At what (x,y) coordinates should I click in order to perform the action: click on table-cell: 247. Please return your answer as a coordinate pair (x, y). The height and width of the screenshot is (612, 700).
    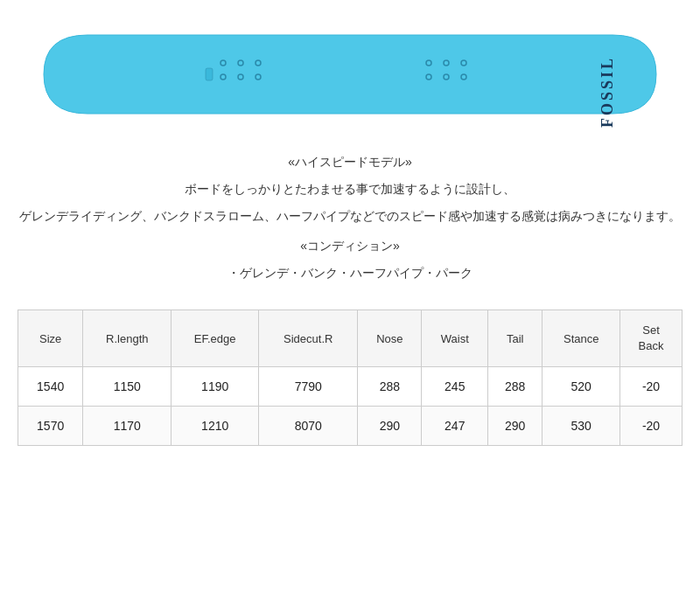
    Looking at the image, I should click on (455, 427).